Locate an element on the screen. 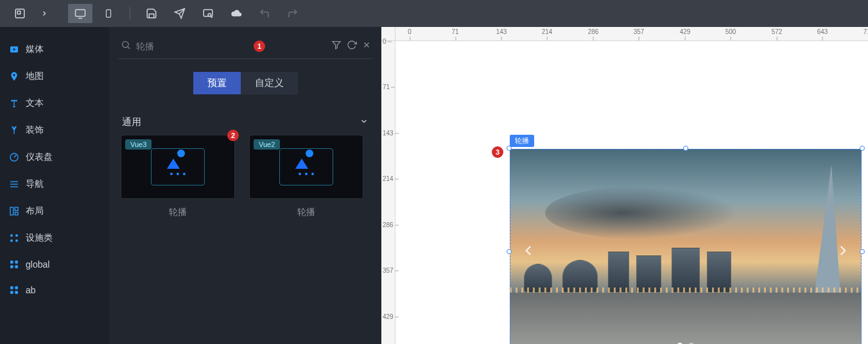  search-input is located at coordinates (193, 46).